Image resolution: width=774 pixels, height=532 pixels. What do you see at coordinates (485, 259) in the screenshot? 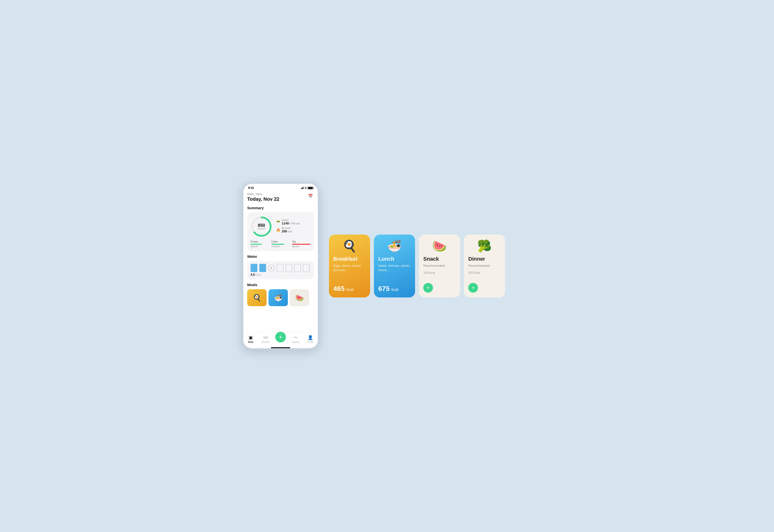
I see `dinner-title: Dinner` at bounding box center [485, 259].